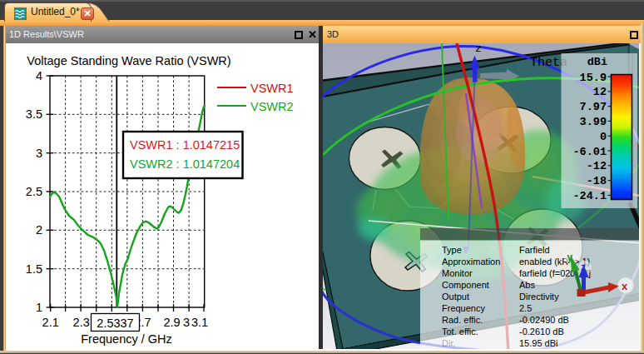 The image size is (644, 354). I want to click on svg-text: -18, so click(597, 182).